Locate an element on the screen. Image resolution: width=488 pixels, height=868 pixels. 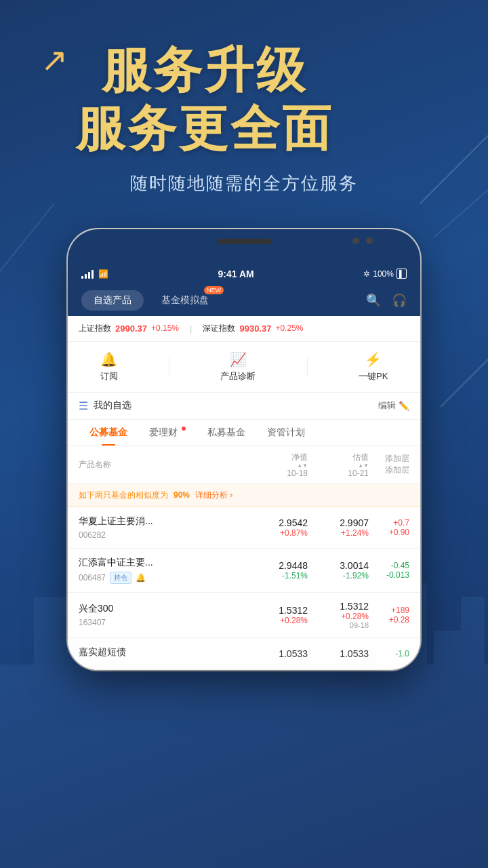
est-sort-icon: ▲▼ is located at coordinates (363, 466).